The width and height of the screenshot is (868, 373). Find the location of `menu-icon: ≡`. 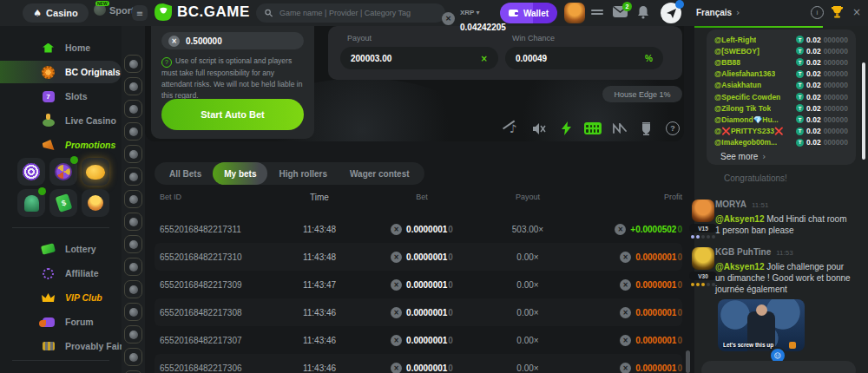

menu-icon: ≡ is located at coordinates (140, 13).